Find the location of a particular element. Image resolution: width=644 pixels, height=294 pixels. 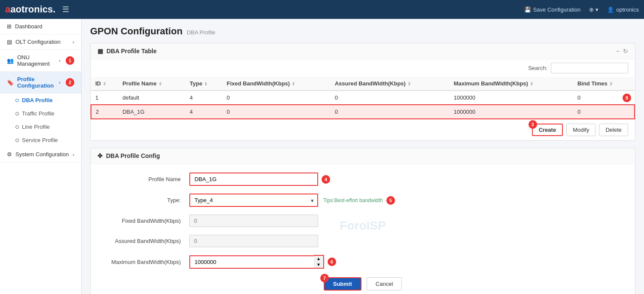

olt-icon: ▤ is located at coordinates (9, 42).